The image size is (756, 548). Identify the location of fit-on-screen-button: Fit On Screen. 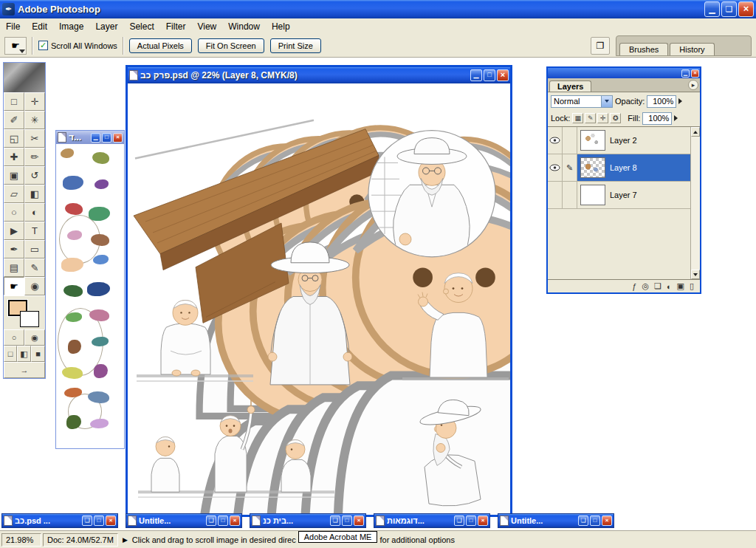
(231, 46).